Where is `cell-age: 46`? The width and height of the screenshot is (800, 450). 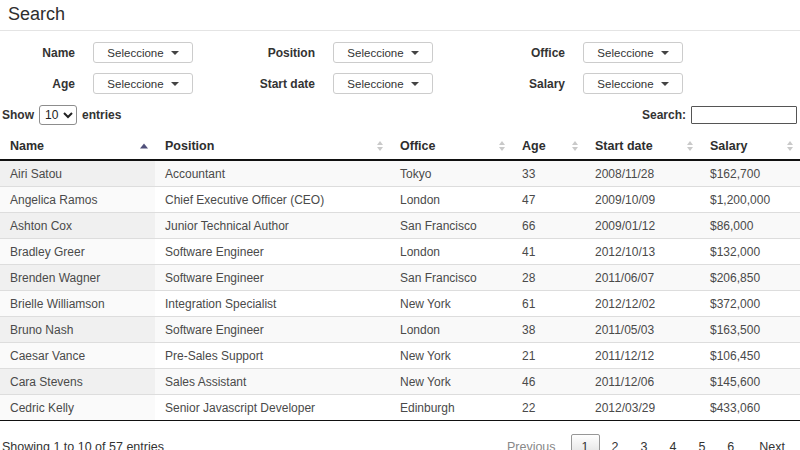
cell-age: 46 is located at coordinates (548, 382).